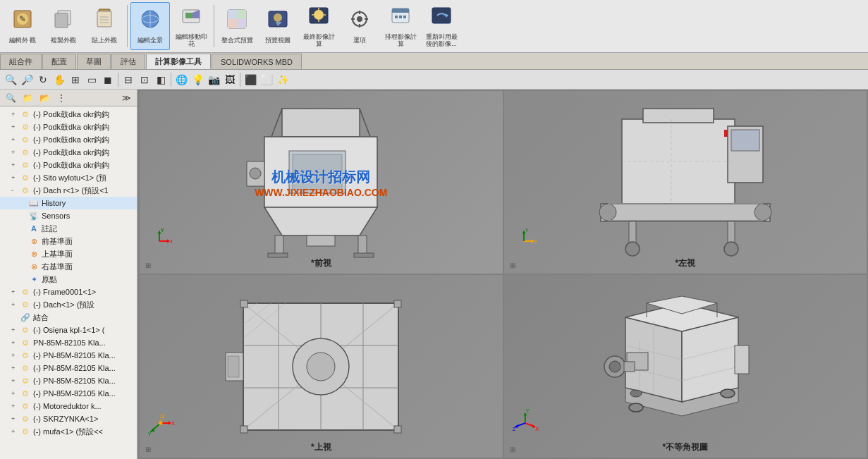 Image resolution: width=868 pixels, height=459 pixels. Describe the element at coordinates (11, 98) in the screenshot. I see `tree-filter-icon: 🔍` at that location.